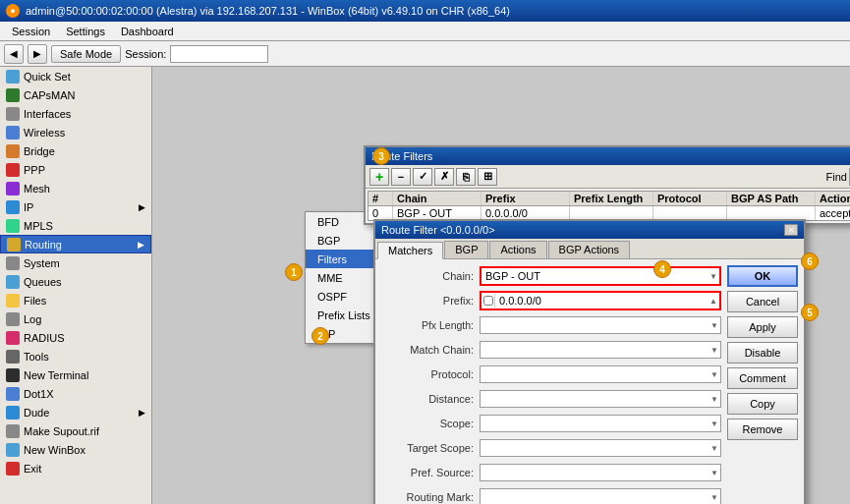 The width and height of the screenshot is (850, 504). What do you see at coordinates (85, 31) in the screenshot?
I see `menu-settings: Settings` at bounding box center [85, 31].